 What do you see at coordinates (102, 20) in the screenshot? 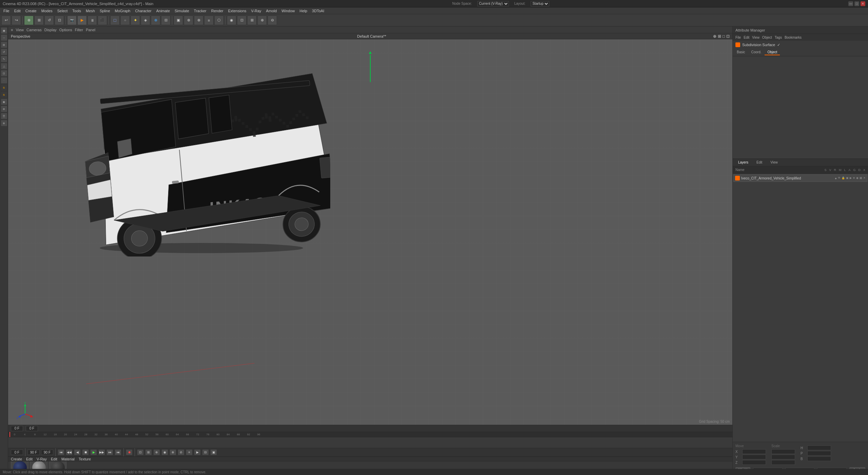
I see `render-frame-btn: ⬛` at bounding box center [102, 20].